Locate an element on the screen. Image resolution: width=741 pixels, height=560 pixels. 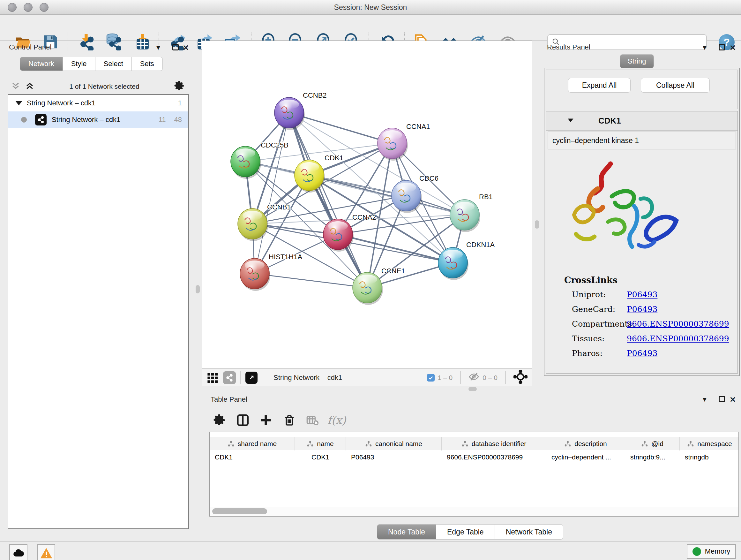
delete-column-trash-icon is located at coordinates (289, 420).